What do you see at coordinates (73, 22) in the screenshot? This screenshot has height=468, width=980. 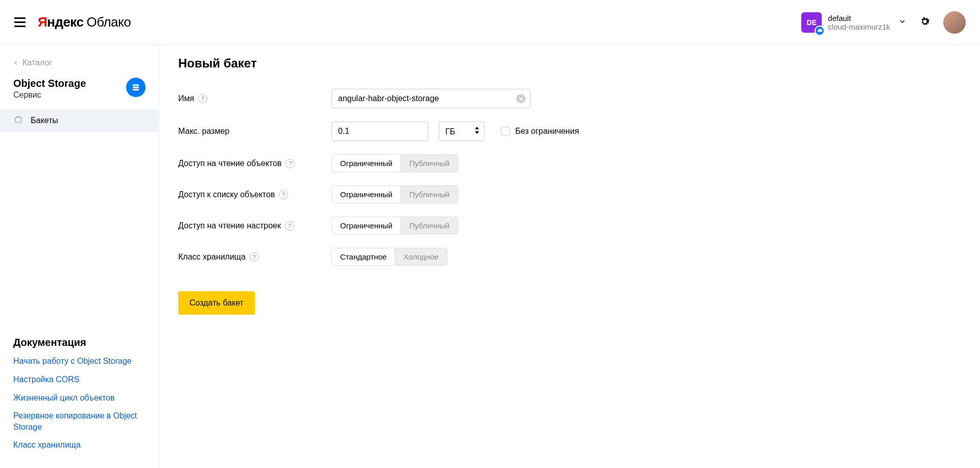 I see `header-left: Яндекс Облако` at bounding box center [73, 22].